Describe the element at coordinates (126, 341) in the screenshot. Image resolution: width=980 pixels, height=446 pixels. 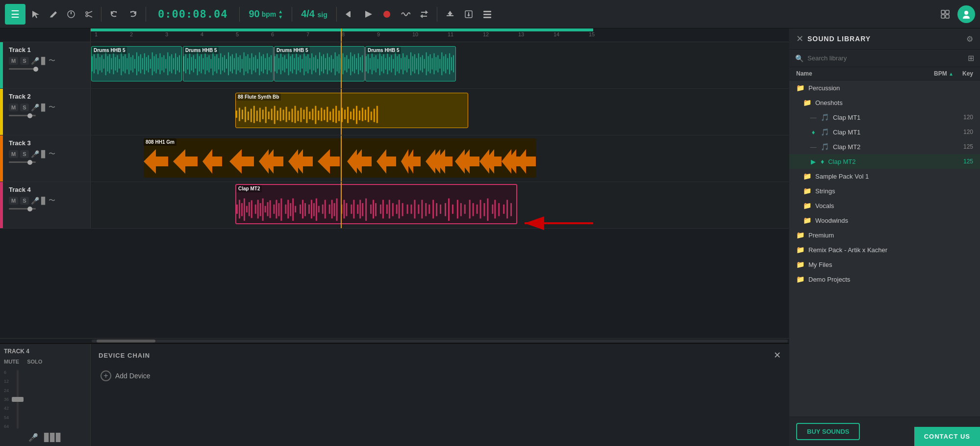
I see `scrollbar-thumb` at that location.